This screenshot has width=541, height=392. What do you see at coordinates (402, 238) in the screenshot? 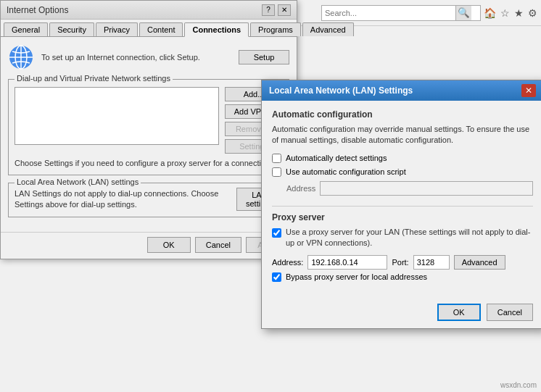
I see `use-proxy-row: Use a proxy server for your LAN (These s…` at bounding box center [402, 238].